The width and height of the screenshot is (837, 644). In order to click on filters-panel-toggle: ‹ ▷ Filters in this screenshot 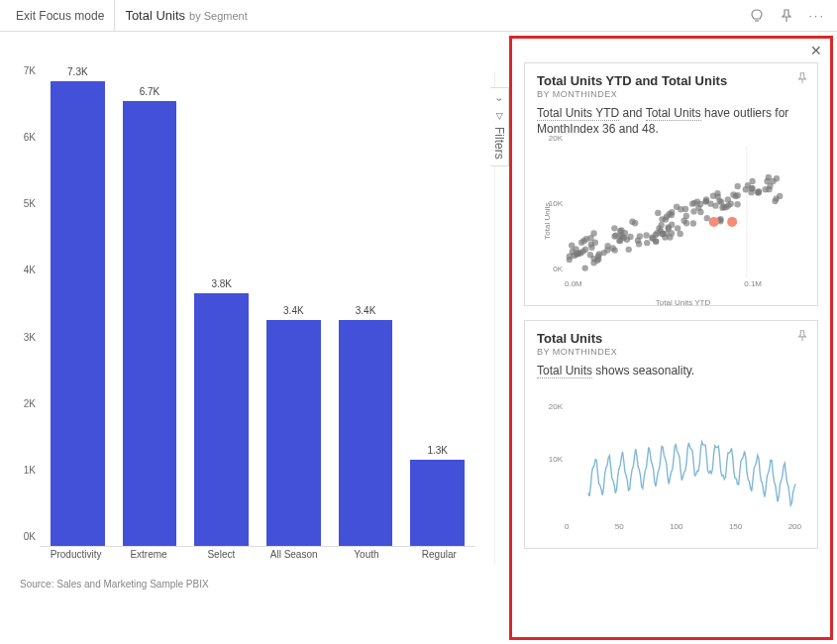, I will do `click(499, 127)`.